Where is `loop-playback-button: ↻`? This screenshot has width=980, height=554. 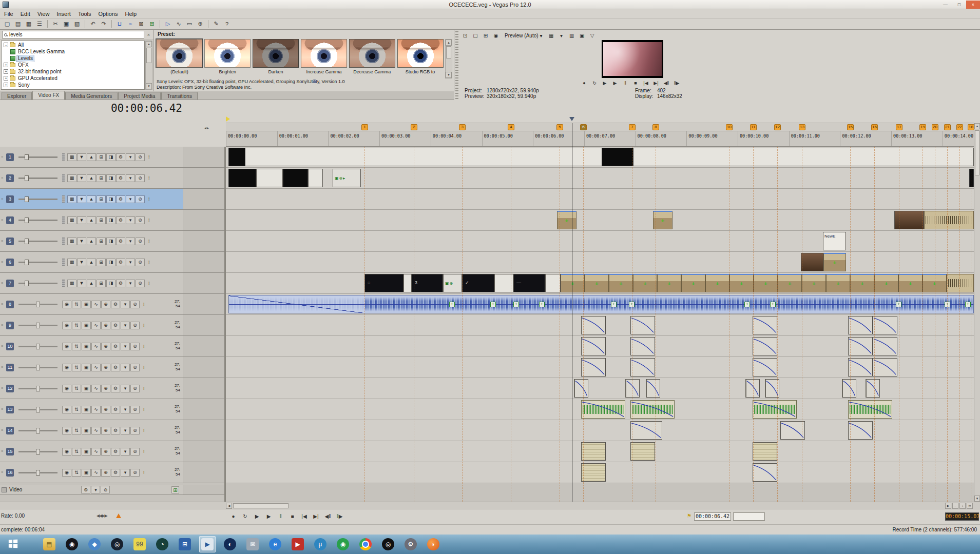 loop-playback-button: ↻ is located at coordinates (245, 516).